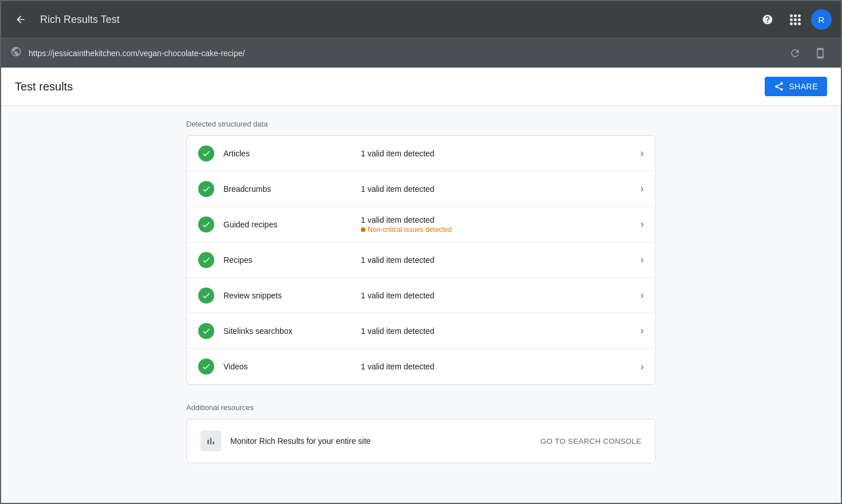  Describe the element at coordinates (421, 441) in the screenshot. I see `resource-card: Monitor Rich Results for your entire sit…` at that location.